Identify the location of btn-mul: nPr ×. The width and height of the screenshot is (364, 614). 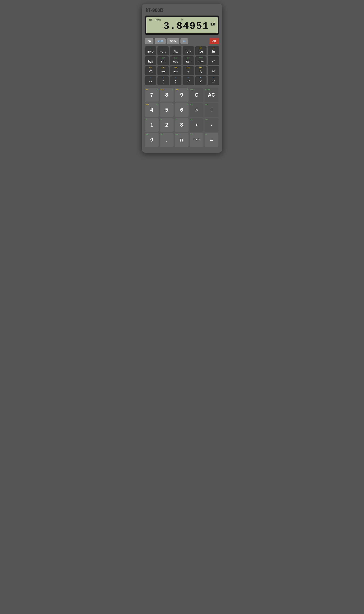
(196, 110).